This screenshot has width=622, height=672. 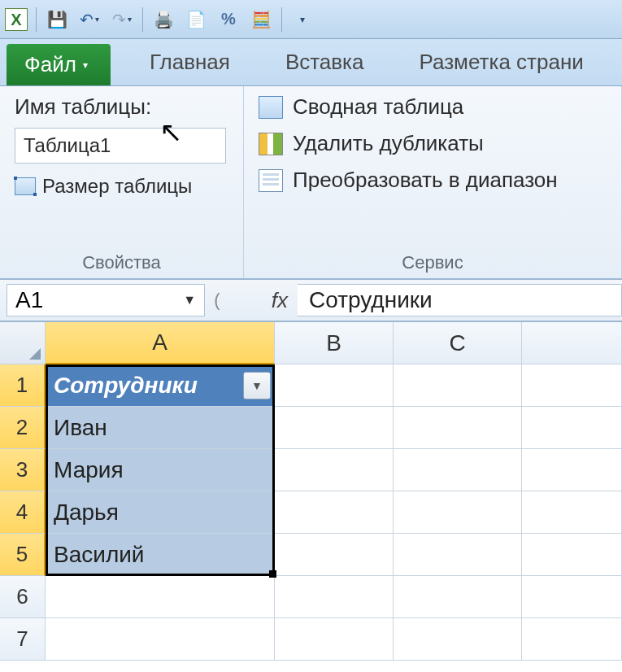 I want to click on save-icon: 💾, so click(x=57, y=20).